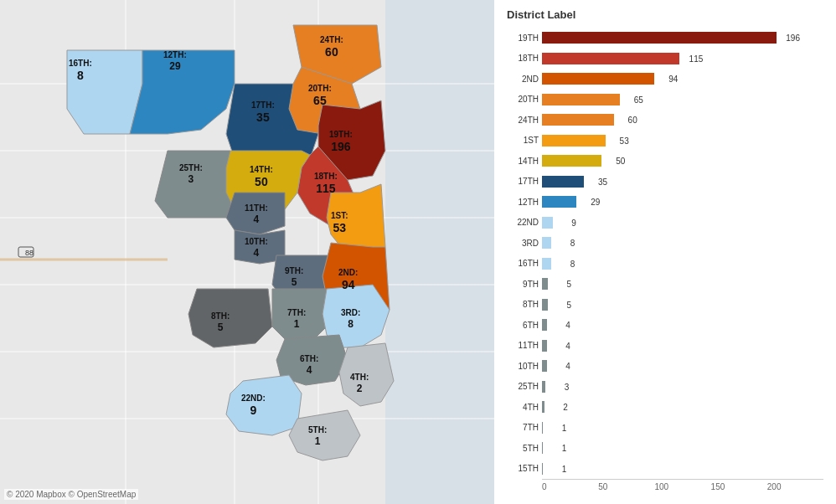  What do you see at coordinates (673, 79) in the screenshot?
I see `bar-value-label: 94` at bounding box center [673, 79].